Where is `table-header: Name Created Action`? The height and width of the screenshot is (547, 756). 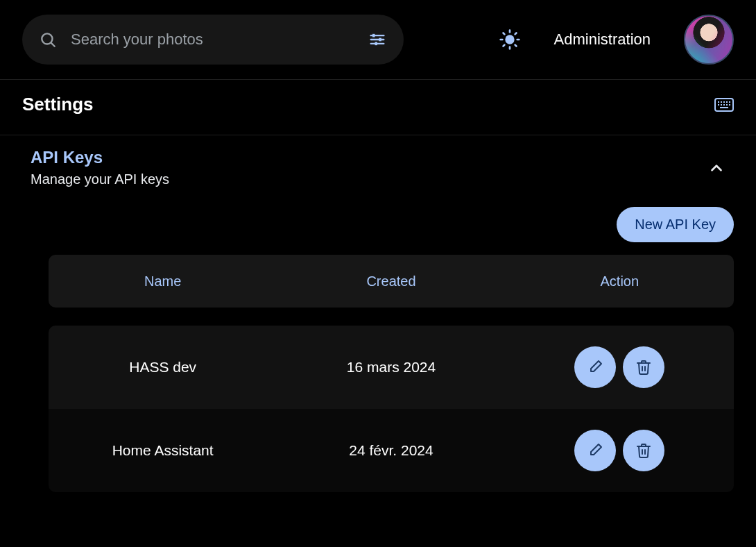 table-header: Name Created Action is located at coordinates (391, 281).